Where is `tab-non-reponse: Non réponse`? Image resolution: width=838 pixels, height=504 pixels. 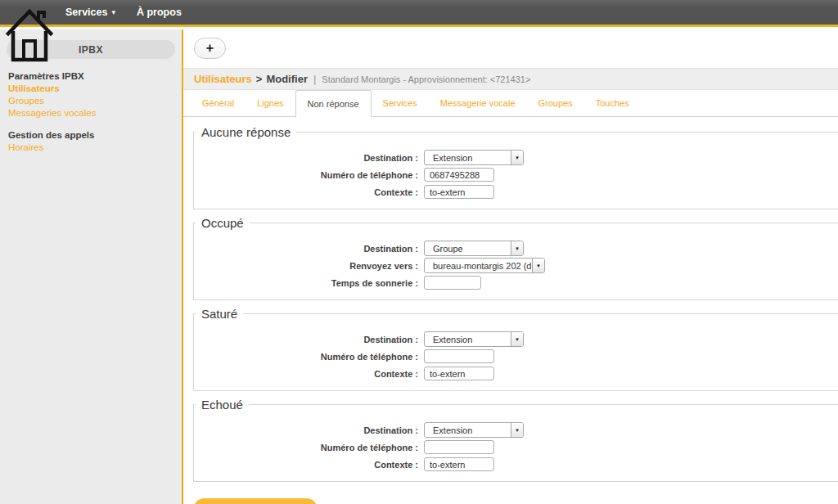
tab-non-reponse: Non réponse is located at coordinates (334, 103).